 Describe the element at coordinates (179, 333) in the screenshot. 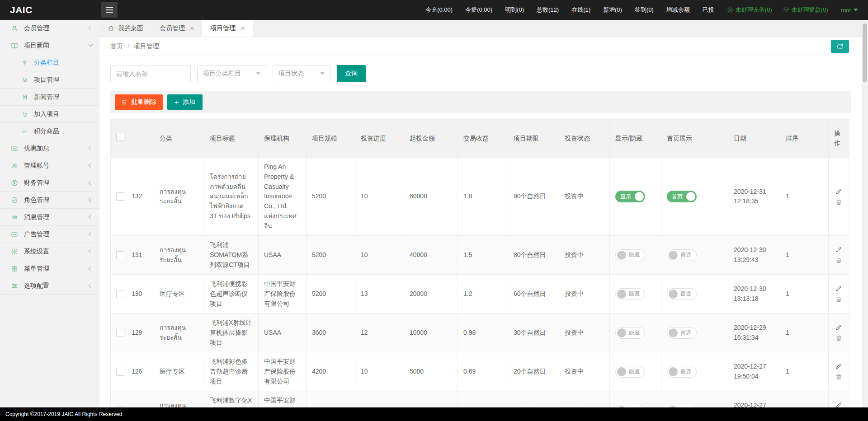

I see `category-cell: การลงทุนระยะสั้น` at that location.